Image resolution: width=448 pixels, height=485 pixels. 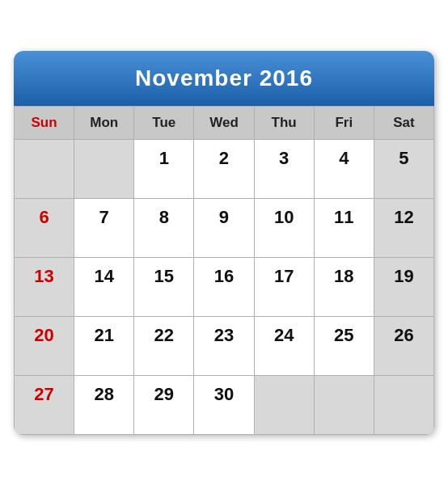 What do you see at coordinates (404, 287) in the screenshot?
I see `day-cell: 19` at bounding box center [404, 287].